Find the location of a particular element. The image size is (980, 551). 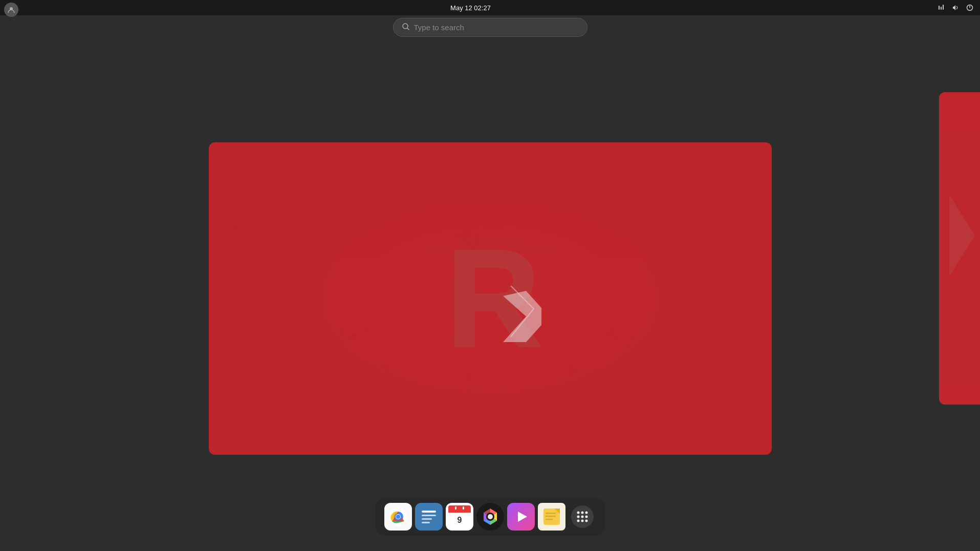

dock-icon-hex is located at coordinates (490, 517).